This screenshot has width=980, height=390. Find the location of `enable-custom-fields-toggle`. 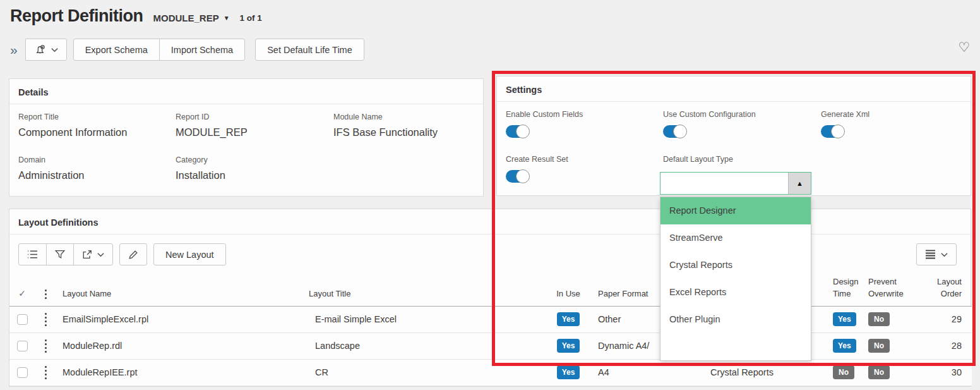

enable-custom-fields-toggle is located at coordinates (518, 131).